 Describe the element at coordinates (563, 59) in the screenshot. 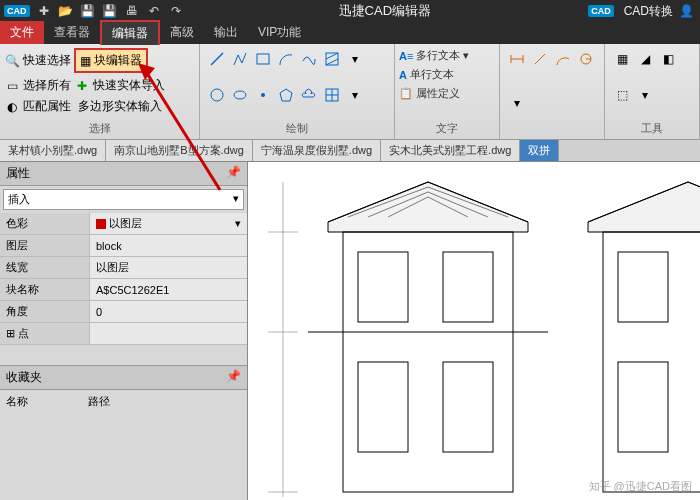

I see `dim3-icon` at that location.